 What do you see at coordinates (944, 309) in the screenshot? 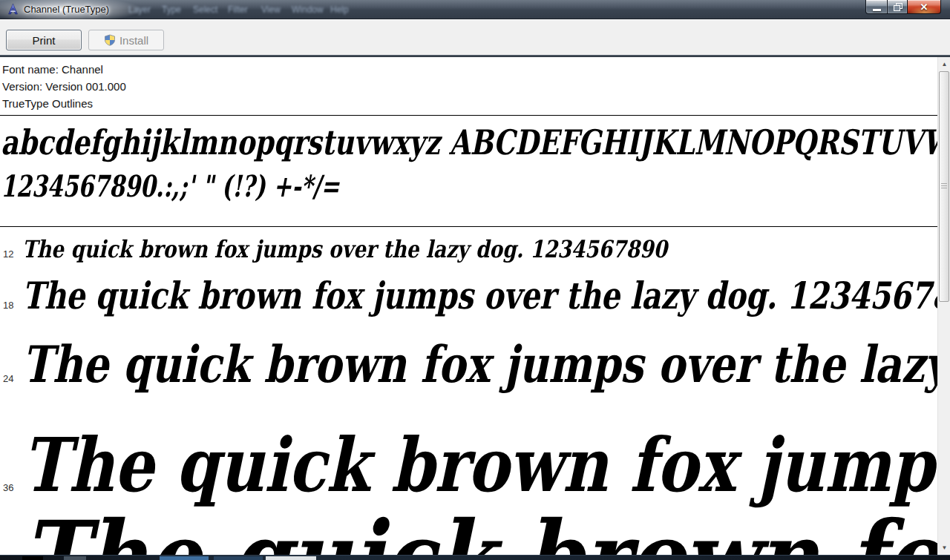
I see `vertical-scrollbar: ▲ ▼` at bounding box center [944, 309].